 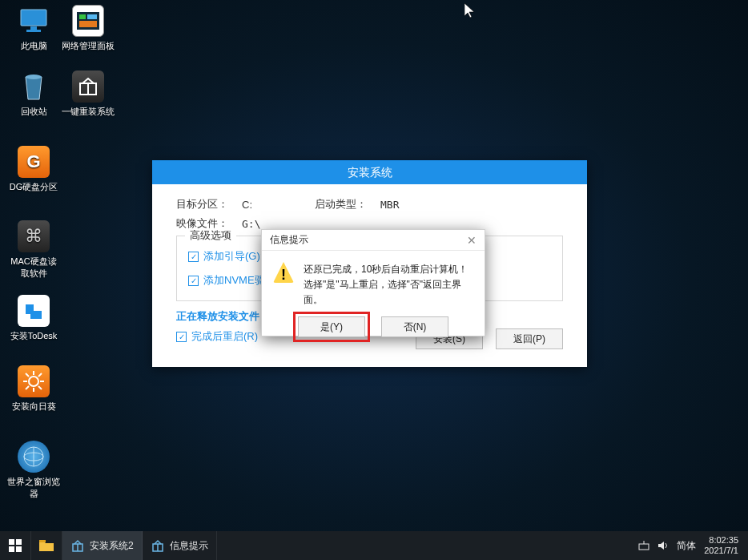 I want to click on desktop-icon-mac: ⌘ MAC硬盘读取软件, so click(x=34, y=250).